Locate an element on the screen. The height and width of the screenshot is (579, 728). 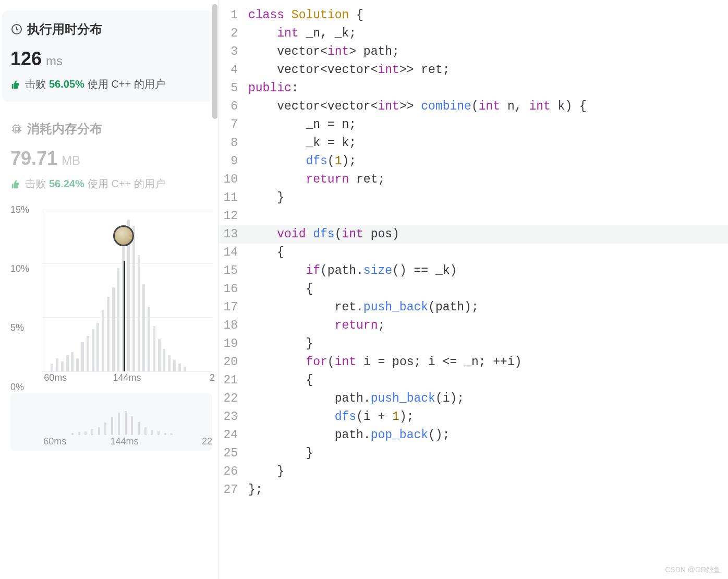
code-line: 22 path.push_back(i); is located at coordinates (474, 399).